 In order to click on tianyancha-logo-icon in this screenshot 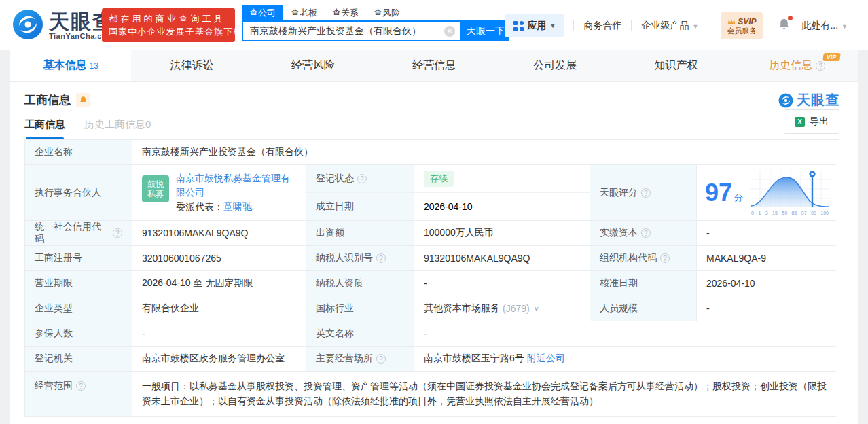, I will do `click(28, 26)`.